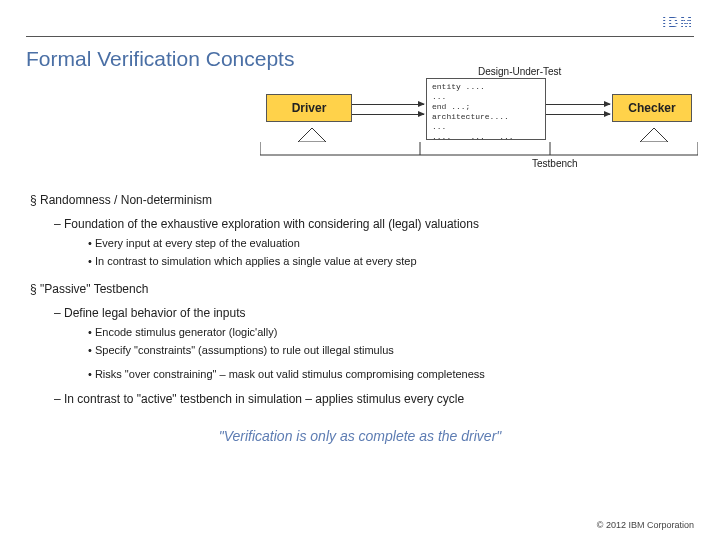 The image size is (720, 540). I want to click on dut-label: Design-Under-Test, so click(520, 72).